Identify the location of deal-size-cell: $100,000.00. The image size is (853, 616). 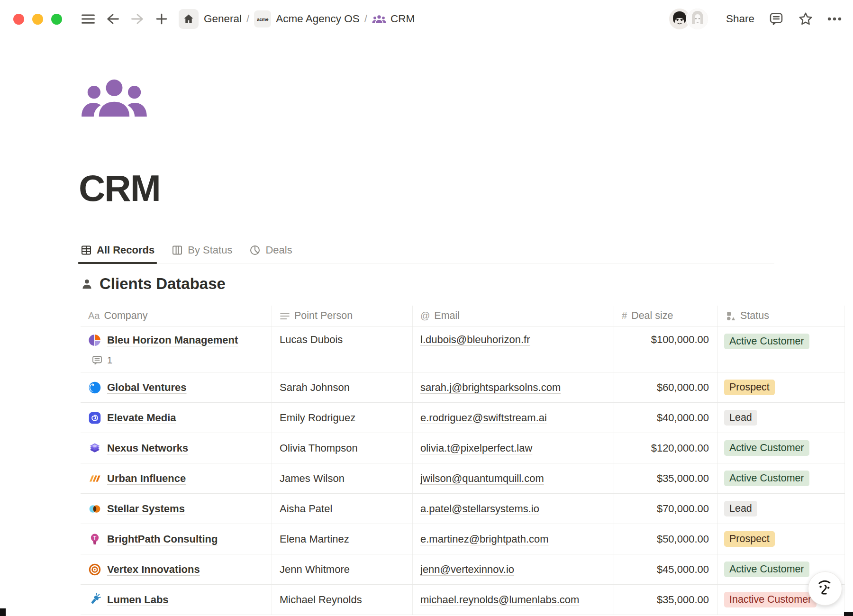
(666, 349).